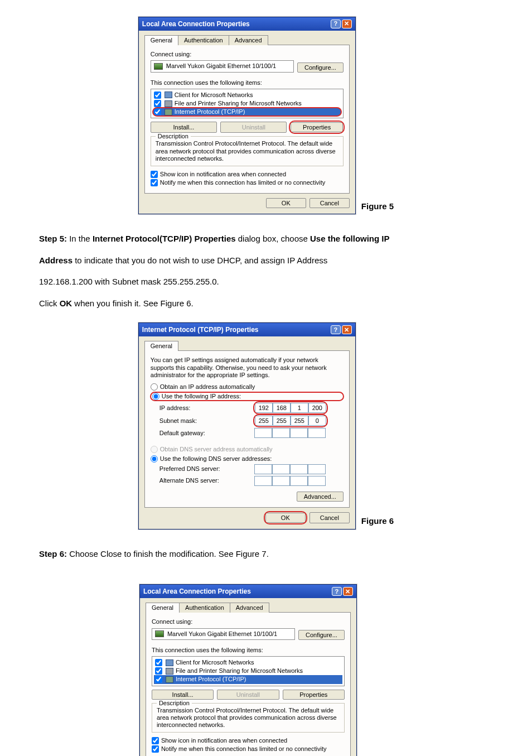 The image size is (532, 756). What do you see at coordinates (264, 408) in the screenshot?
I see `ip-octet-1: 192` at bounding box center [264, 408].